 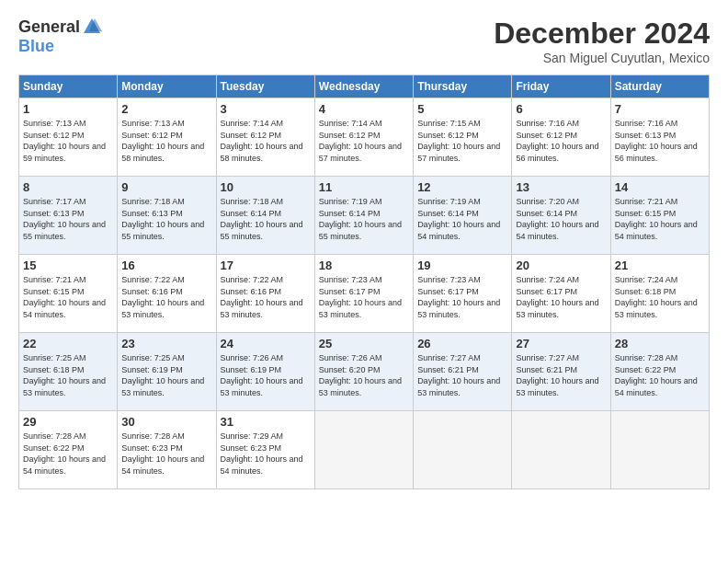 What do you see at coordinates (561, 344) in the screenshot?
I see `day-number: 27` at bounding box center [561, 344].